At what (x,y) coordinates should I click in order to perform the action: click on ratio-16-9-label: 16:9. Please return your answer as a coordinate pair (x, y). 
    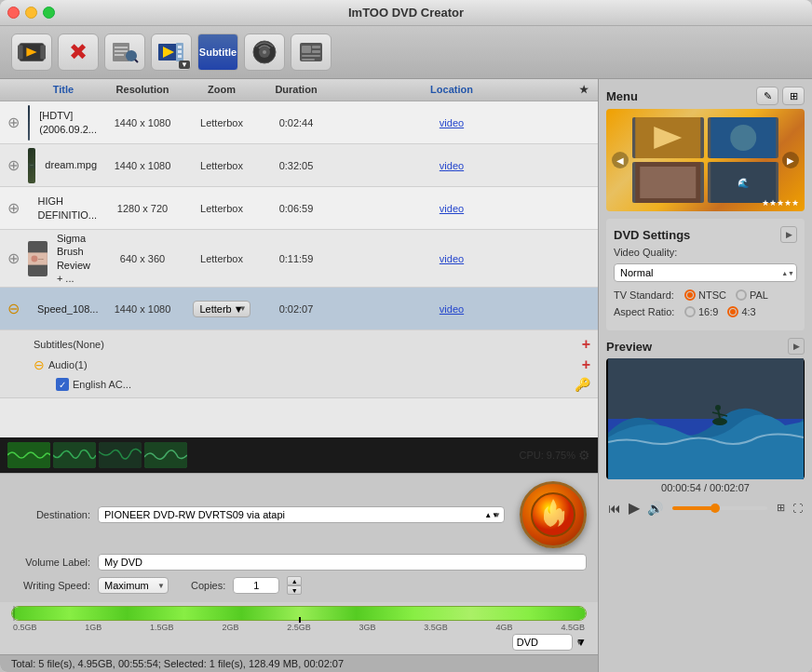
    Looking at the image, I should click on (701, 312).